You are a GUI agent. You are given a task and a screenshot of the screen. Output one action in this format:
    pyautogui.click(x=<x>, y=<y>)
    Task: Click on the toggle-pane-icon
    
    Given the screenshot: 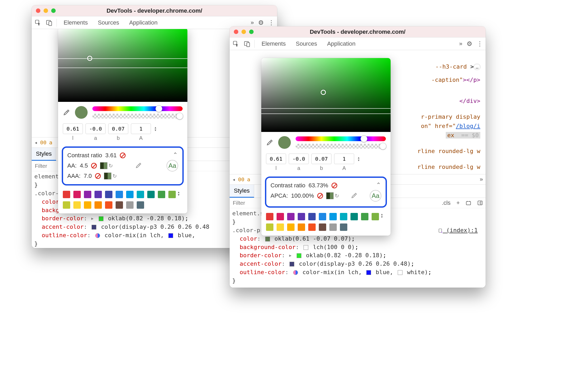 What is the action you would take?
    pyautogui.click(x=480, y=203)
    